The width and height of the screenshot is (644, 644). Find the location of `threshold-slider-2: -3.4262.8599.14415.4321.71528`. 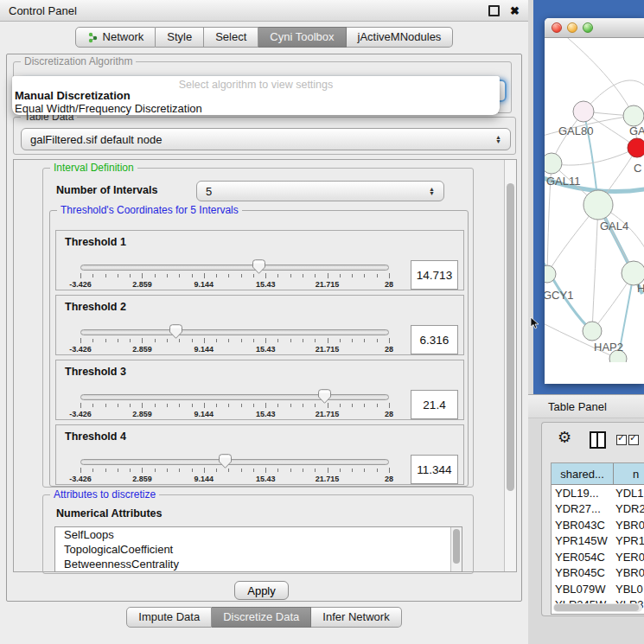

threshold-slider-2: -3.4262.8599.14415.4321.71528 is located at coordinates (235, 342).